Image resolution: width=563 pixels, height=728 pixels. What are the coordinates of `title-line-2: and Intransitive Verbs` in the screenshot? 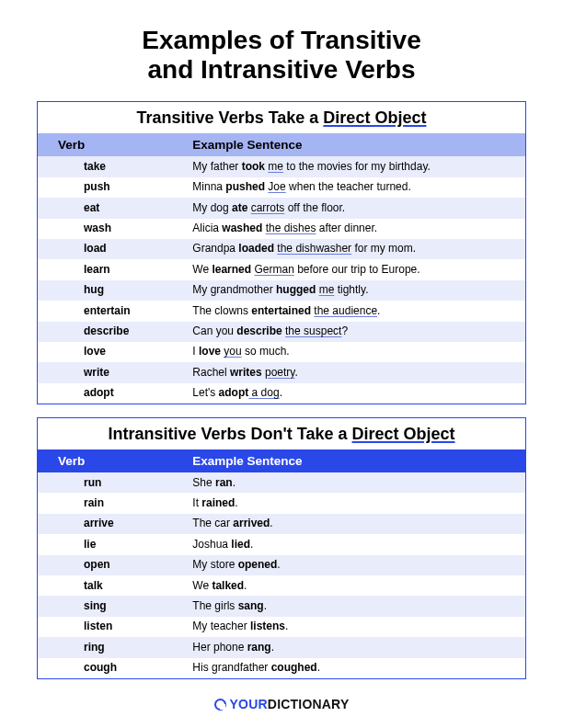 It's located at (282, 70).